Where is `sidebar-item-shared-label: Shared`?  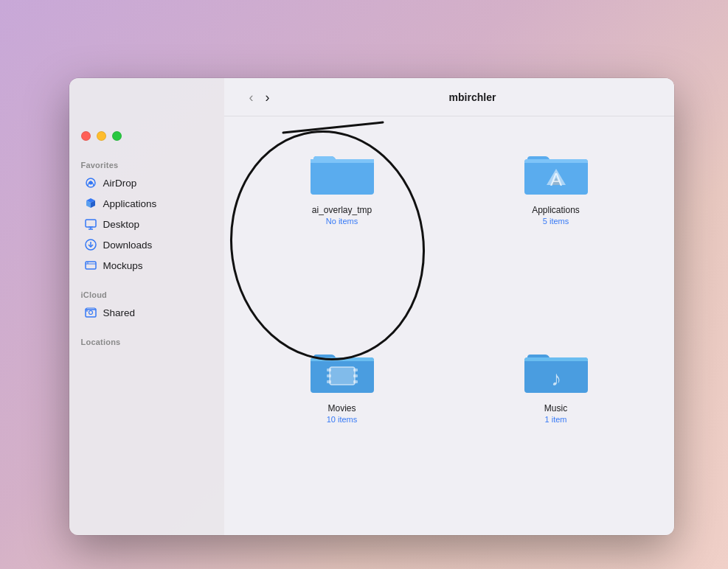
sidebar-item-shared-label: Shared is located at coordinates (119, 313).